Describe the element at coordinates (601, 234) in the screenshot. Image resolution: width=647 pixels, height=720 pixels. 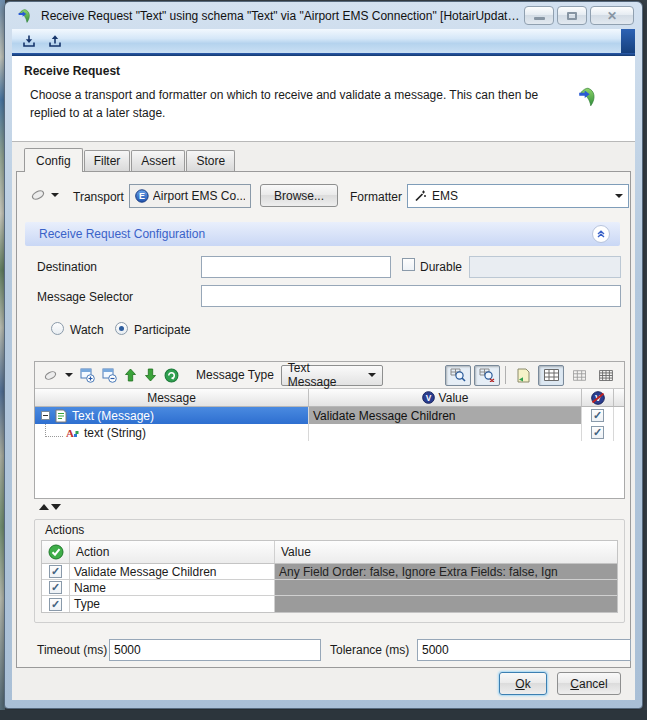
I see `collapse-section-button` at that location.